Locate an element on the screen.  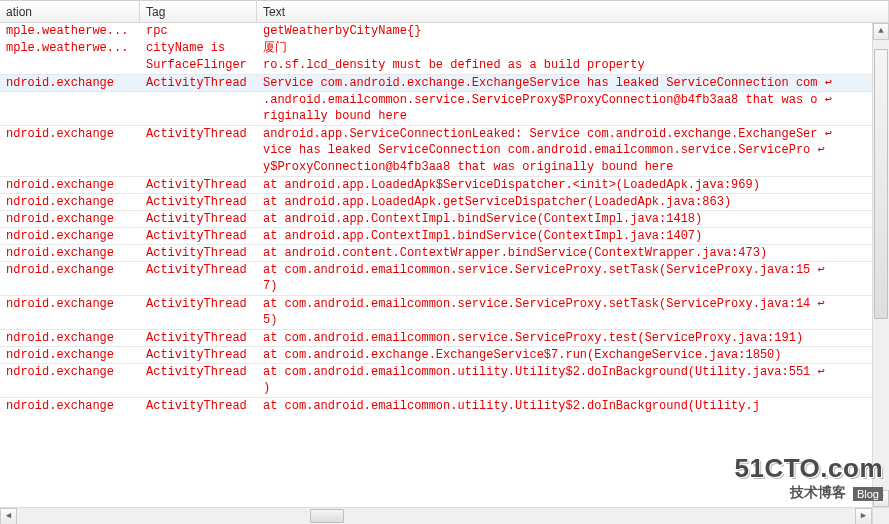
scroll-up-button: ▲ is located at coordinates (881, 32).